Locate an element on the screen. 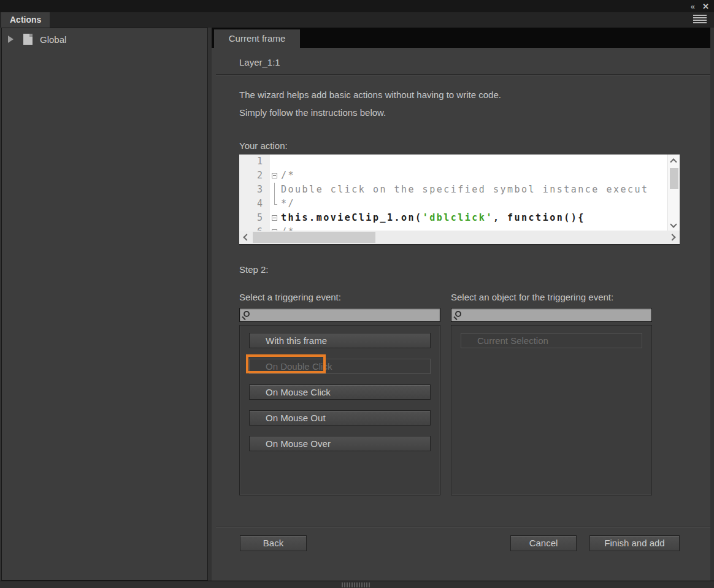  layer-label: Layer_1:1 is located at coordinates (260, 63).